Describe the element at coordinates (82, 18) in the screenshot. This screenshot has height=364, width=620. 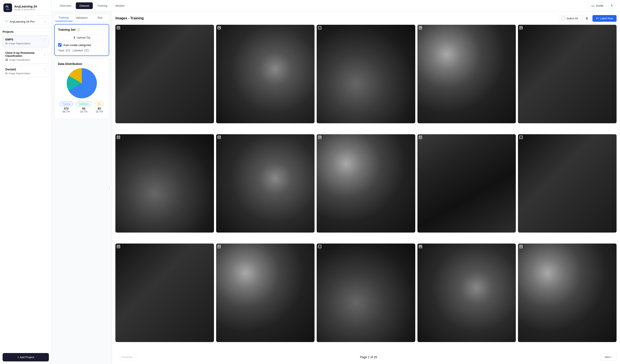
I see `sub-tab-validation: Validation` at that location.